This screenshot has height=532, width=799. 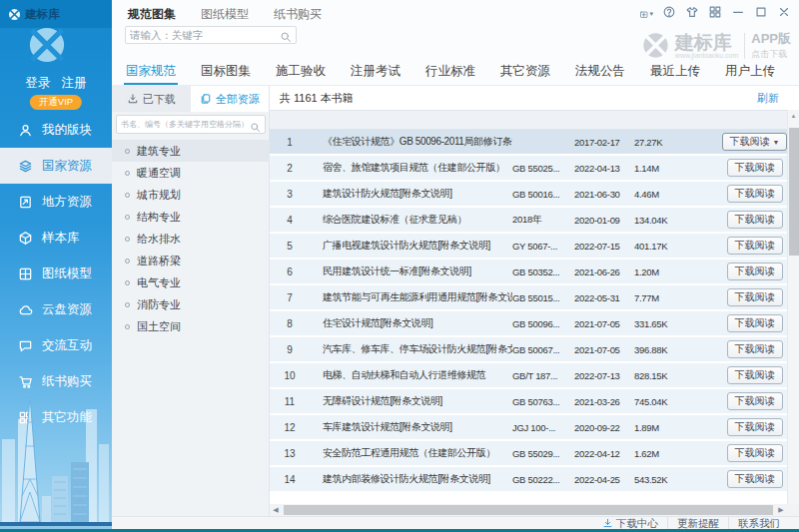 What do you see at coordinates (528, 195) in the screenshot?
I see `table-row: 3 建筑设计防火规范[附条文说明] GB 50016... 2021-06-30…` at bounding box center [528, 195].